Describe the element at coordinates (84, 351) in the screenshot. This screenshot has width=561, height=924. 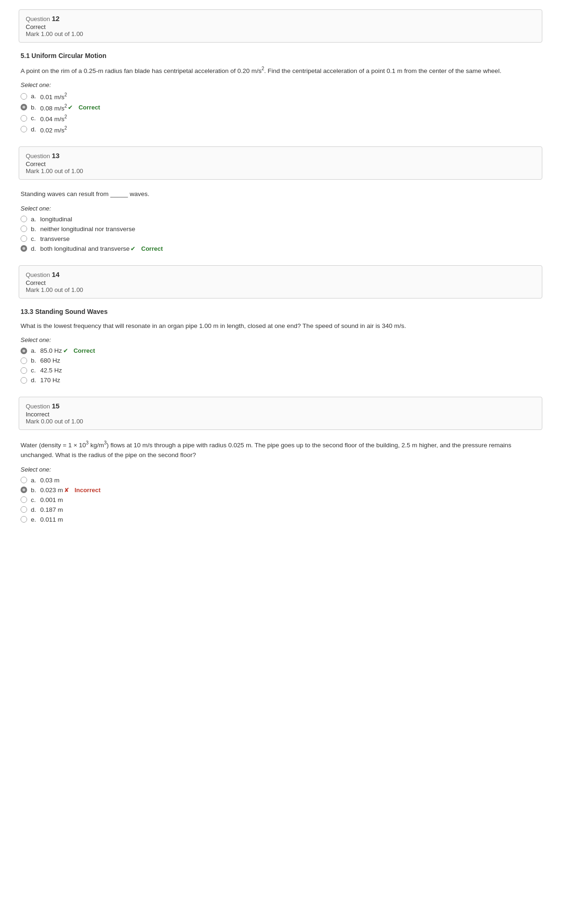
I see `correct-badge-q14-0: Correct` at that location.